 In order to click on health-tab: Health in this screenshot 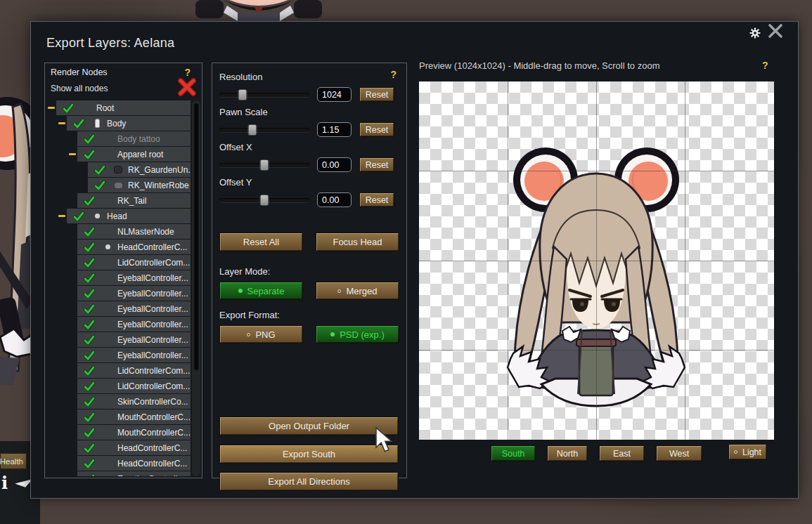, I will do `click(13, 461)`.